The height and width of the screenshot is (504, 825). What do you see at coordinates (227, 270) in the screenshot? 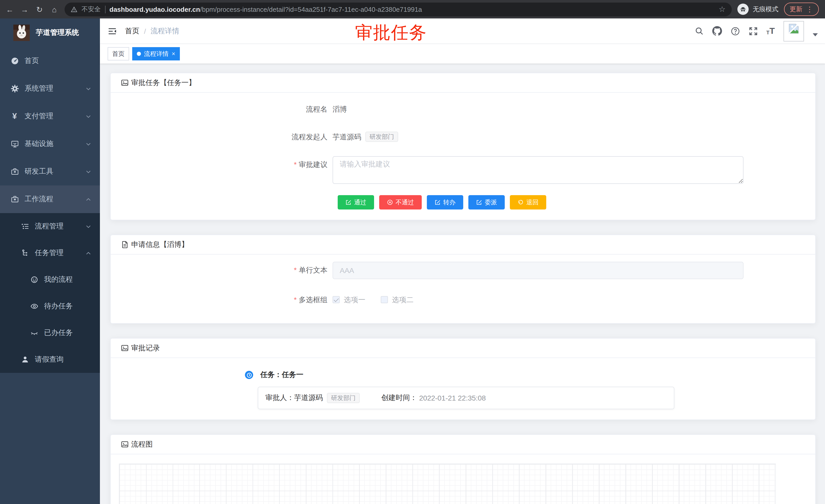
I see `field-label: 单行文本` at bounding box center [227, 270].